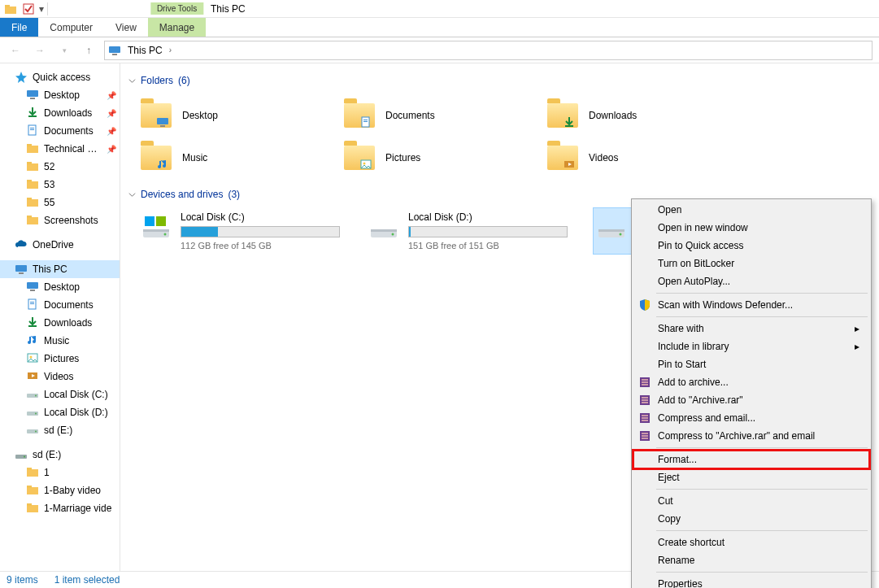 This screenshot has width=879, height=588. I want to click on context-menu-item: Compress and email..., so click(751, 418).